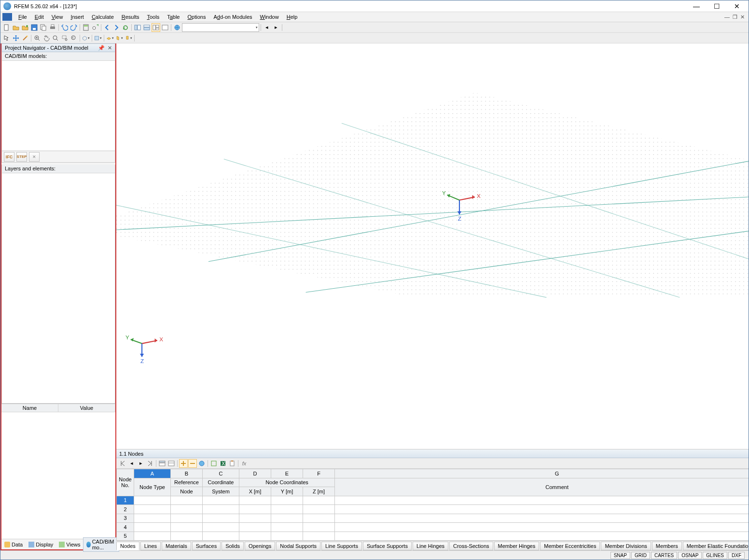  What do you see at coordinates (517, 546) in the screenshot?
I see `table-tab-member-hinges: Member Hinges` at bounding box center [517, 546].